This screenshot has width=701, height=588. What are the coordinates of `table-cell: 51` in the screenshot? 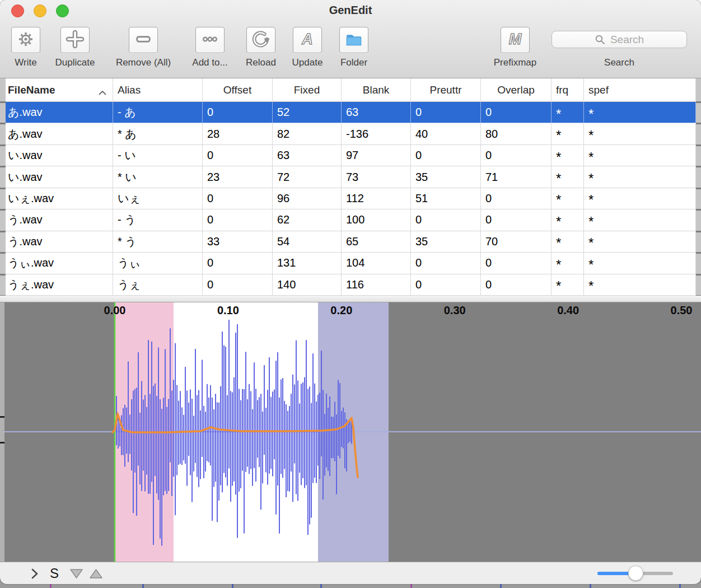 It's located at (446, 198).